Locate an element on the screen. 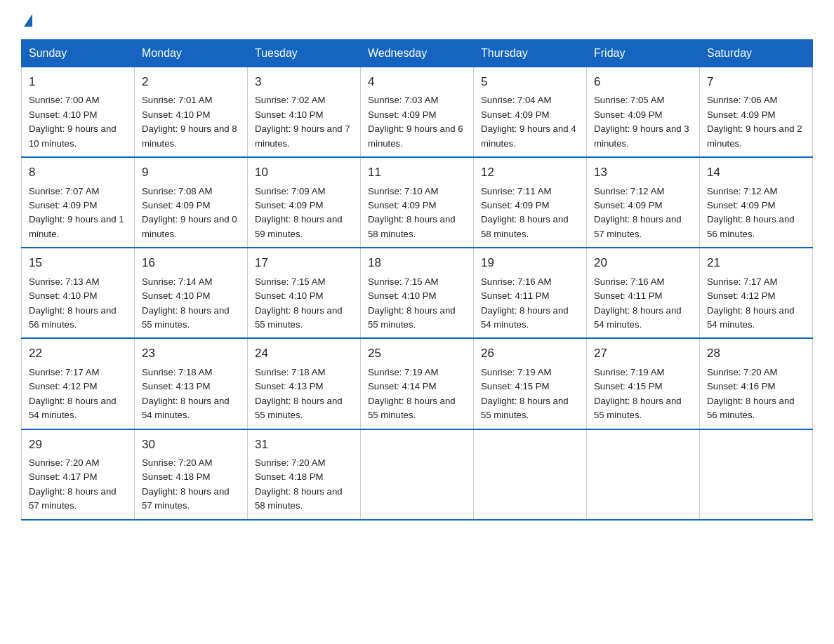 The width and height of the screenshot is (834, 644). table-row: 22Sunrise: 7:17 AMSunset: 4:12 PMDayligh… is located at coordinates (79, 383).